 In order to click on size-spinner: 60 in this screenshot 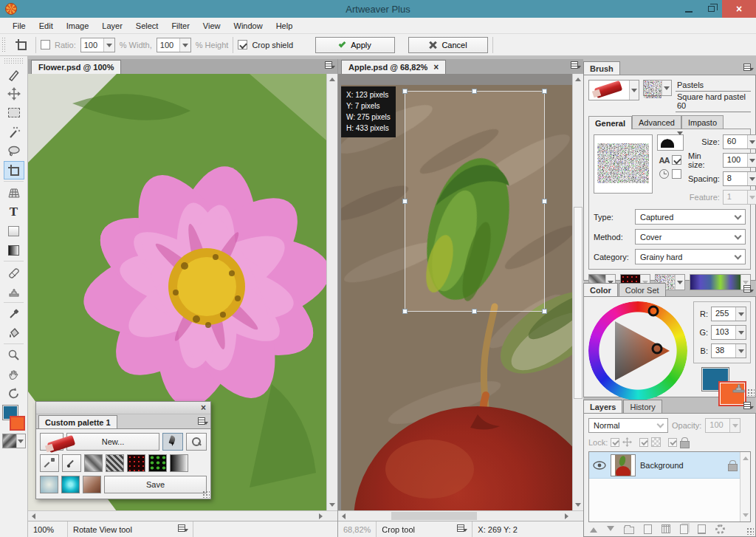, I will do `click(740, 142)`.